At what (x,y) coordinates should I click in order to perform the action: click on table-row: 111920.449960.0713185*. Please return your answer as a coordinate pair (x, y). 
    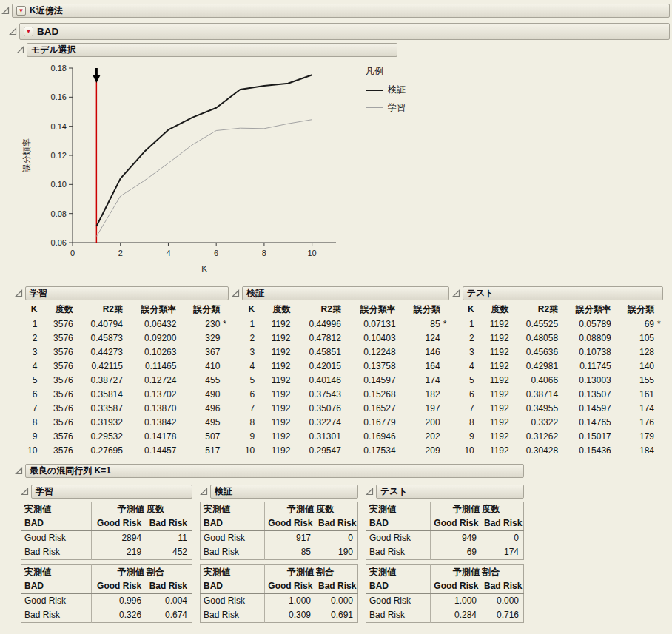
    Looking at the image, I should click on (342, 325).